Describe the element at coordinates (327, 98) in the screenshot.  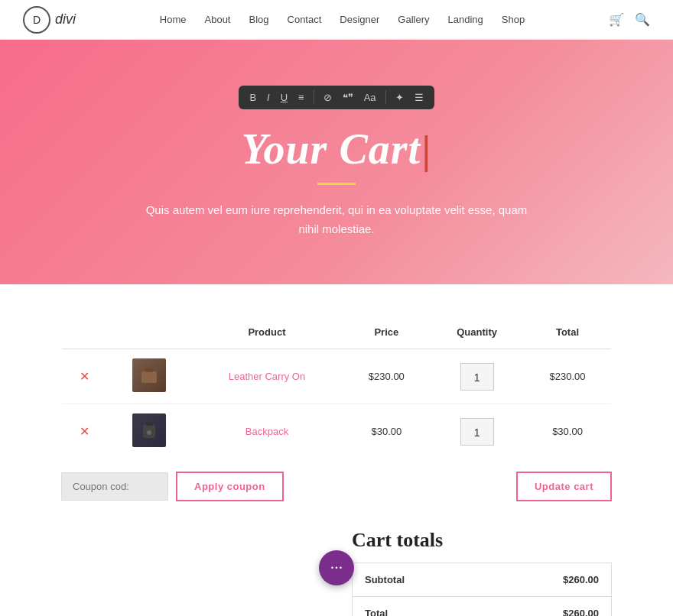
I see `strike-button: ⊘` at that location.